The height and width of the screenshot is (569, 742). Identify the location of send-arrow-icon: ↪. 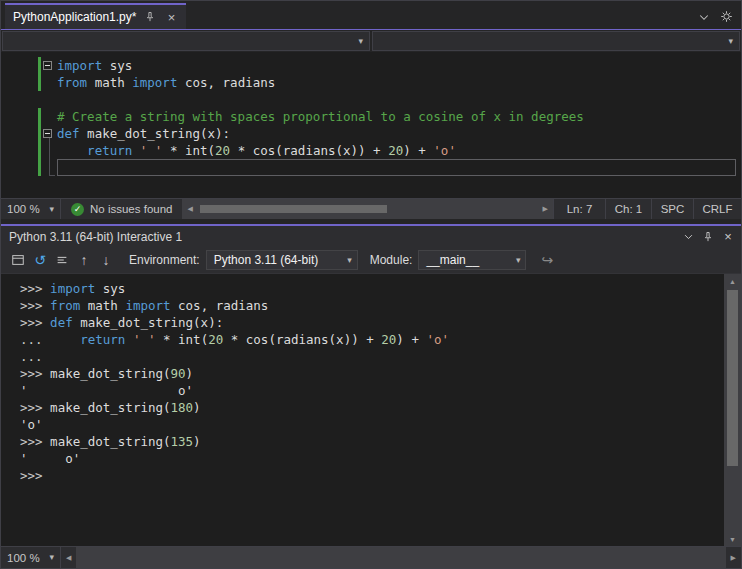
(547, 260).